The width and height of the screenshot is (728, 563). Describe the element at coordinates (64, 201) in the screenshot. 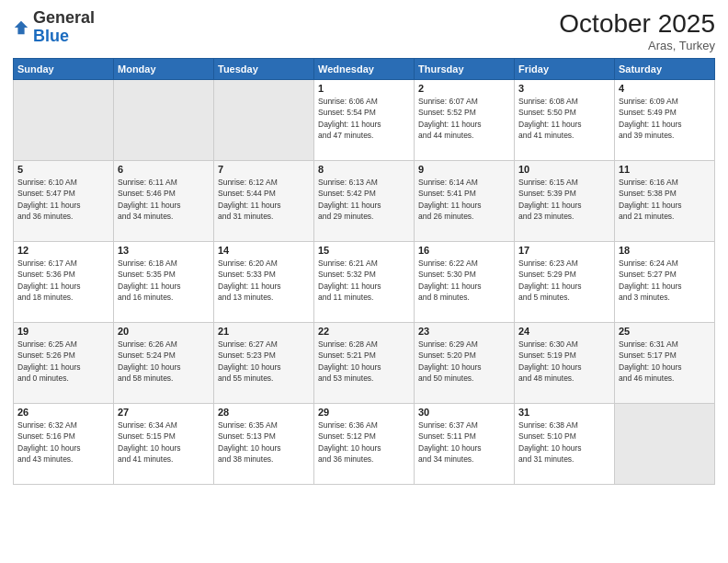

I see `cell-1-0: 5Sunrise: 6:10 AM Sunset: 5:47 PM Daylig…` at that location.